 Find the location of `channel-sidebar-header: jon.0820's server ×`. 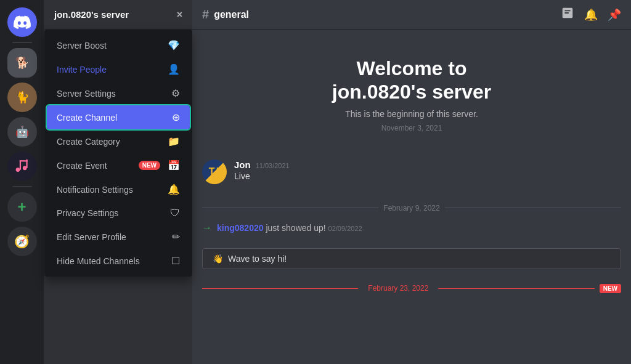

channel-sidebar-header: jon.0820's server × is located at coordinates (118, 15).